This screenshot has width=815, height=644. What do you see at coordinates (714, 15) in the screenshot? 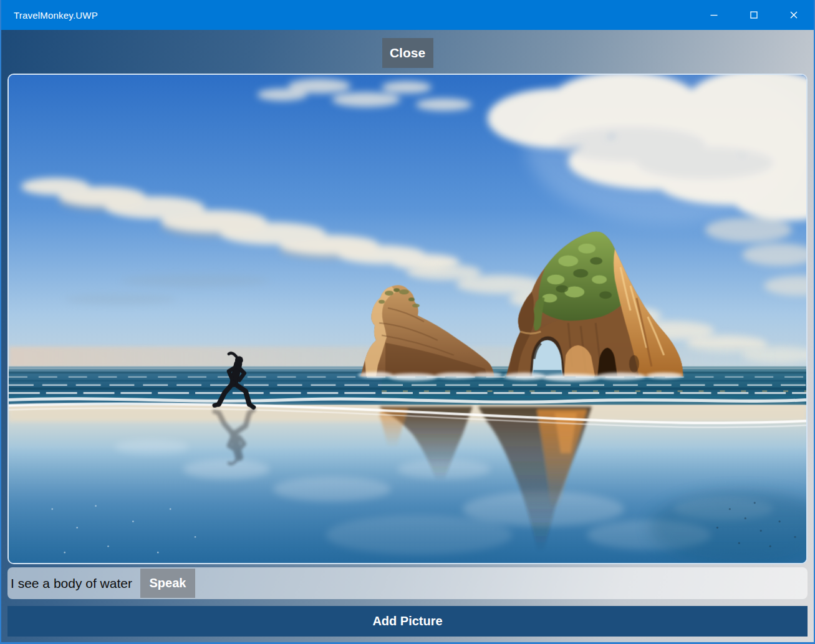
I see `minimize-button` at bounding box center [714, 15].